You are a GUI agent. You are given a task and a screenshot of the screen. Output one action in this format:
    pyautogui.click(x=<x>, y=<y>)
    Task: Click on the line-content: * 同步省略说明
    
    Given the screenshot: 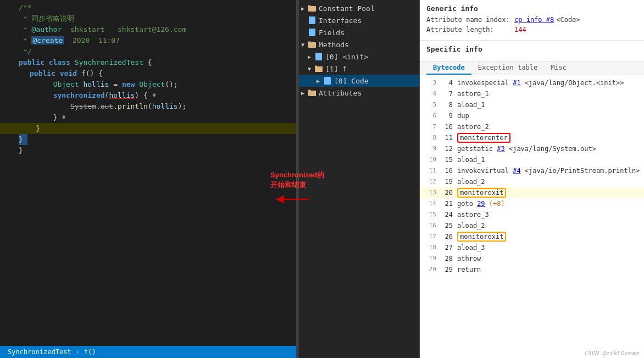 What is the action you would take?
    pyautogui.click(x=156, y=19)
    